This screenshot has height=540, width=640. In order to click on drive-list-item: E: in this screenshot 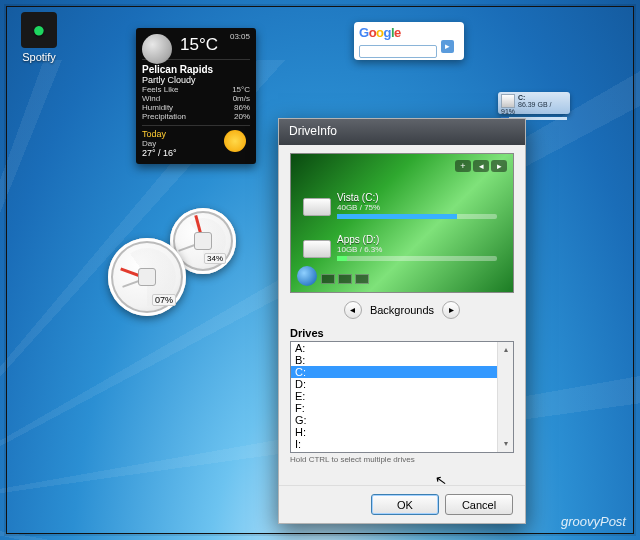, I will do `click(402, 396)`.